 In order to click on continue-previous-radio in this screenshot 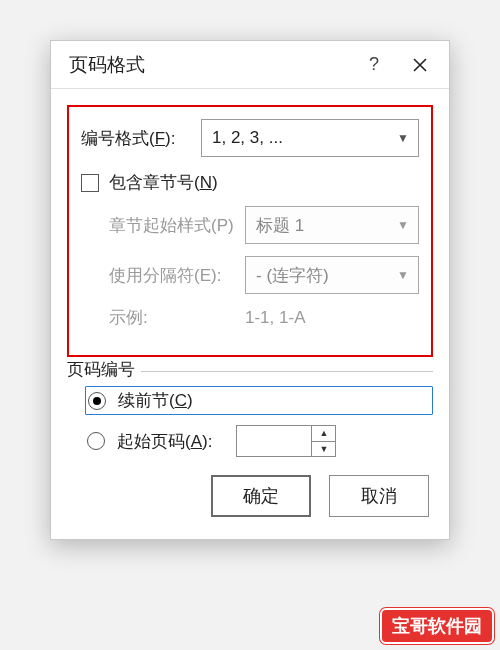, I will do `click(97, 401)`.